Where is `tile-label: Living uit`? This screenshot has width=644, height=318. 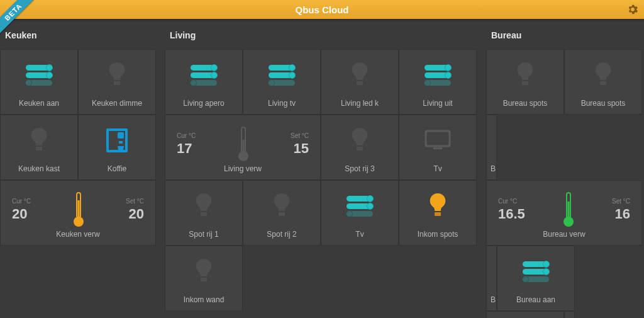
tile-label: Living uit is located at coordinates (438, 103).